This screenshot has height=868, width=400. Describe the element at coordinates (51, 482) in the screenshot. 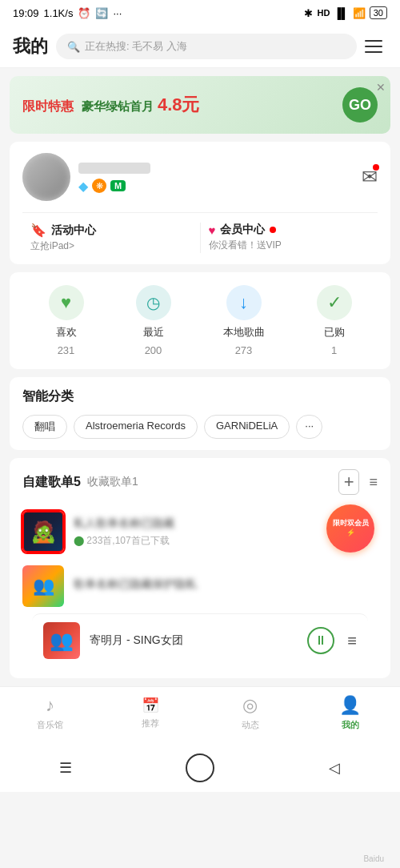

I see `playlist-self-title: 自建歌单5` at that location.